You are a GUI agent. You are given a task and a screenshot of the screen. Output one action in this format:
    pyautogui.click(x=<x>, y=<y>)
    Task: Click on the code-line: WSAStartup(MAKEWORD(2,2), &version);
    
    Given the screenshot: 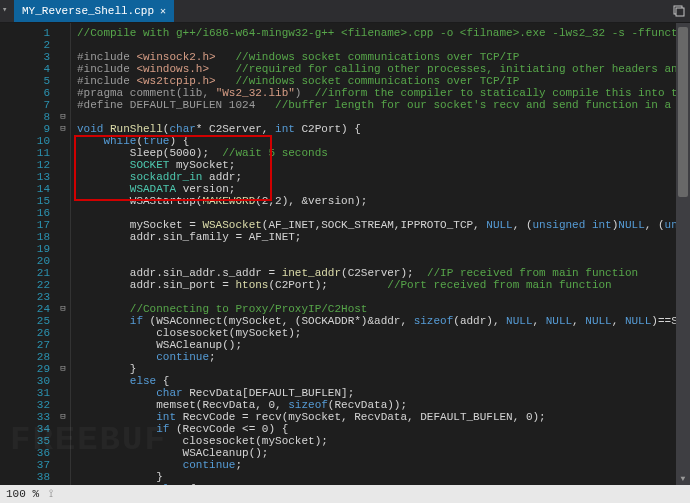 What is the action you would take?
    pyautogui.click(x=384, y=201)
    